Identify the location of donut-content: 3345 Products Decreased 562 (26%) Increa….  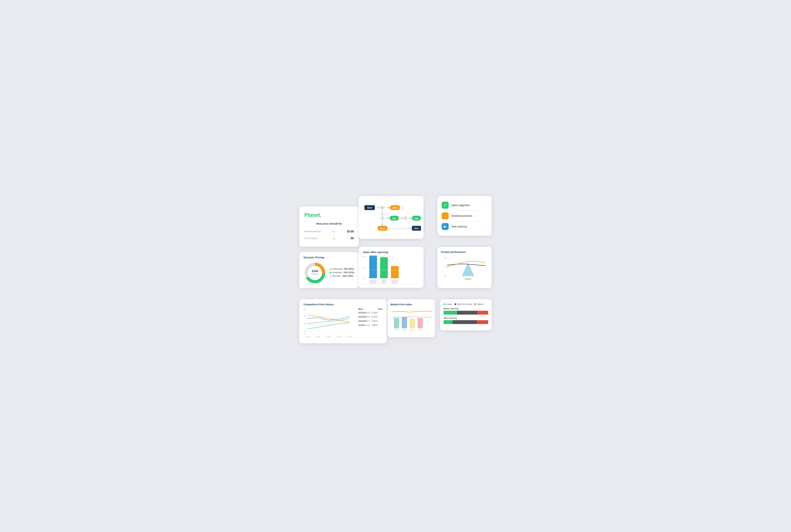
(329, 273).